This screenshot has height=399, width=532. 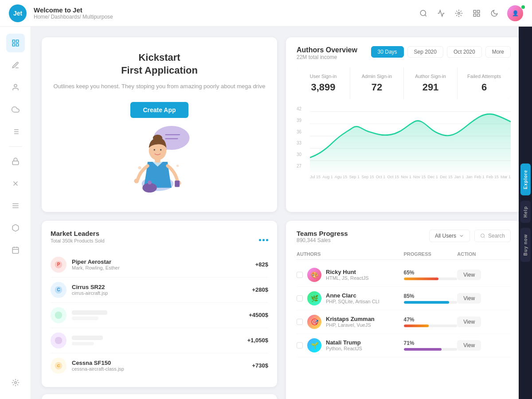 I want to click on teams-header-row: Teams Progress 890,344 Sales All Users S…, so click(x=403, y=239).